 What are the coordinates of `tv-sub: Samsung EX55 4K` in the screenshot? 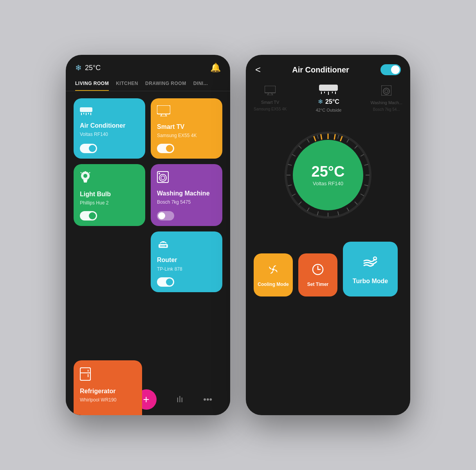 It's located at (186, 136).